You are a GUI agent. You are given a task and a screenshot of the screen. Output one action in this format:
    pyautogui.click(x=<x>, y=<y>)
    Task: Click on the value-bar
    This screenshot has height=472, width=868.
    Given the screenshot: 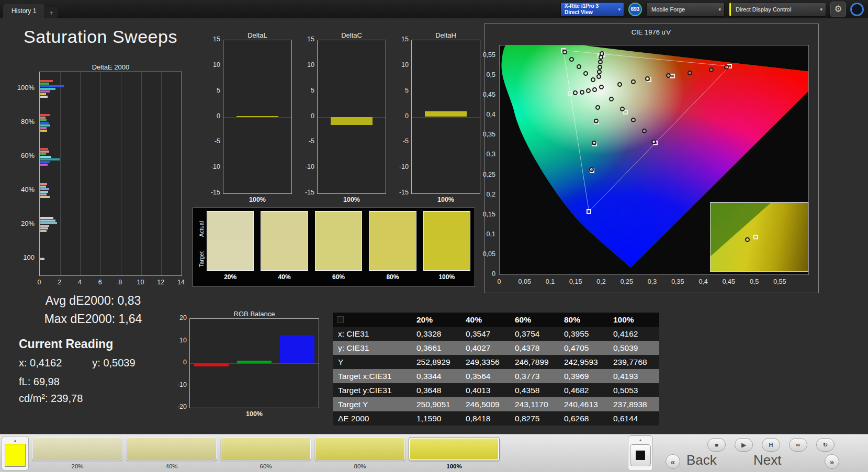 What is the action you would take?
    pyautogui.click(x=446, y=114)
    